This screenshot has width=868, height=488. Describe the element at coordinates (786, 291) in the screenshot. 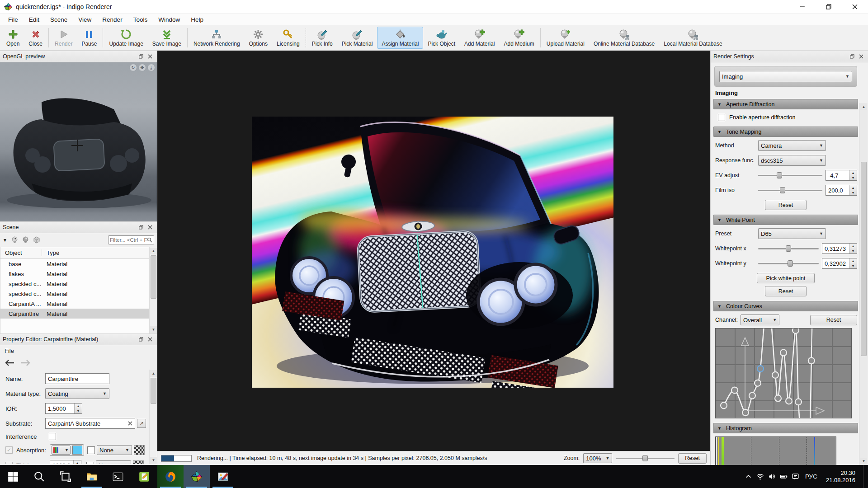

I see `whitepoint-reset-button: Reset` at that location.